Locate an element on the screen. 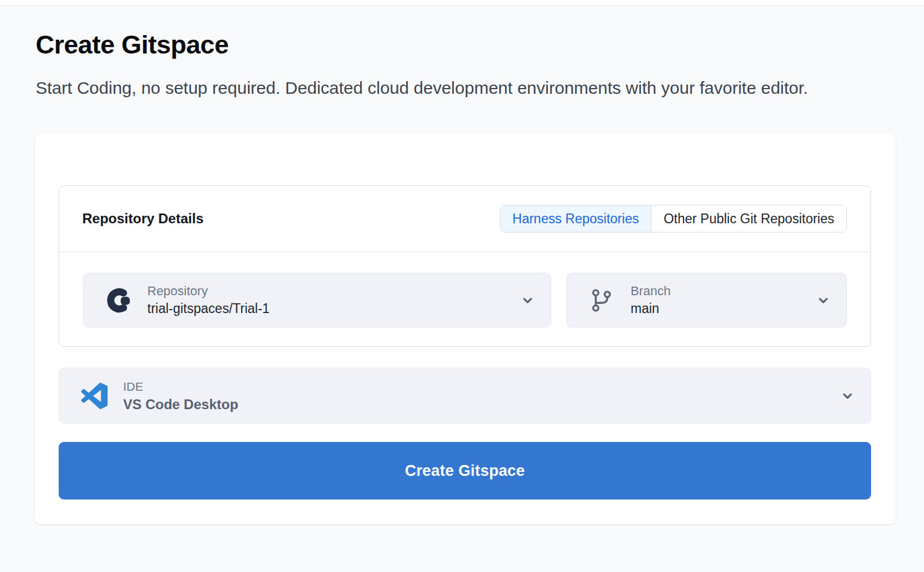 The image size is (924, 572). repository-branch-row: Repository trial-gitspaces/Trial-1 is located at coordinates (465, 299).